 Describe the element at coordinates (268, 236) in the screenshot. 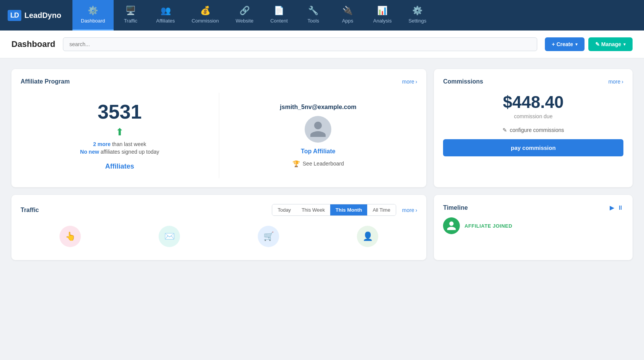

I see `traffic-icon-cart: 🛒` at that location.